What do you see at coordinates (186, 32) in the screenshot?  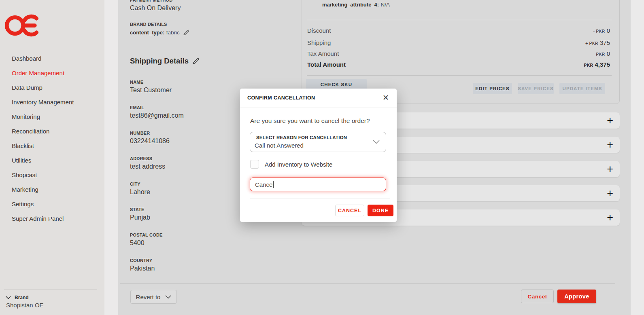 I see `edit-brand-details-button` at bounding box center [186, 32].